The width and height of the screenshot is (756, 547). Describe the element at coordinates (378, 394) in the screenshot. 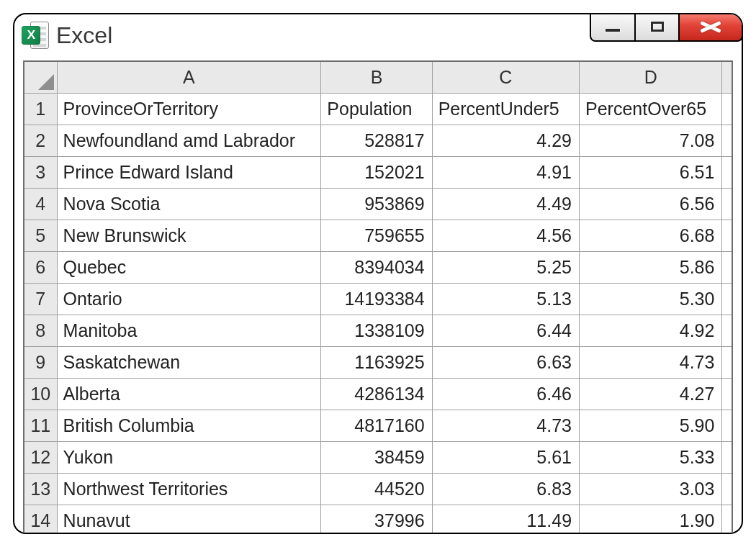

I see `table-row: 10 Alberta 4286134 6.46 4.27` at that location.